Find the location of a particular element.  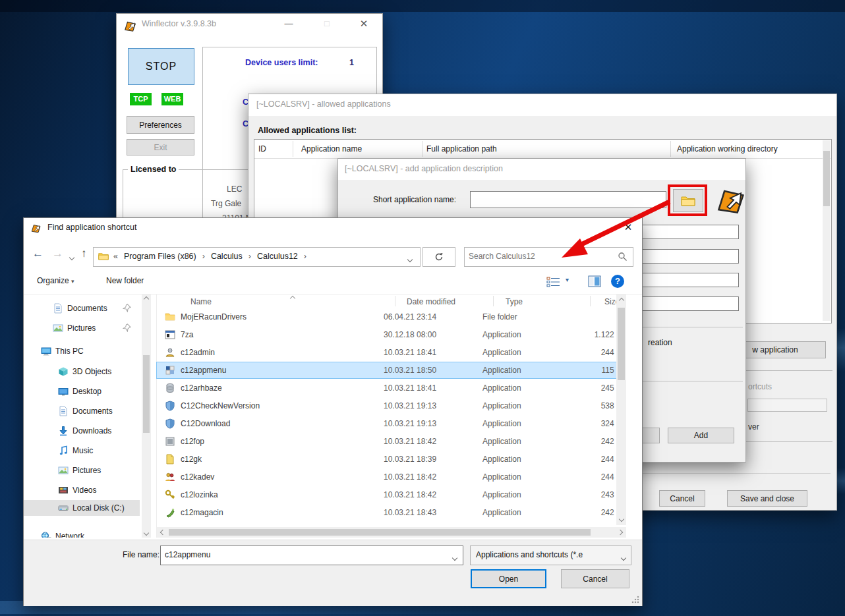

file-size: 244 K is located at coordinates (587, 477).